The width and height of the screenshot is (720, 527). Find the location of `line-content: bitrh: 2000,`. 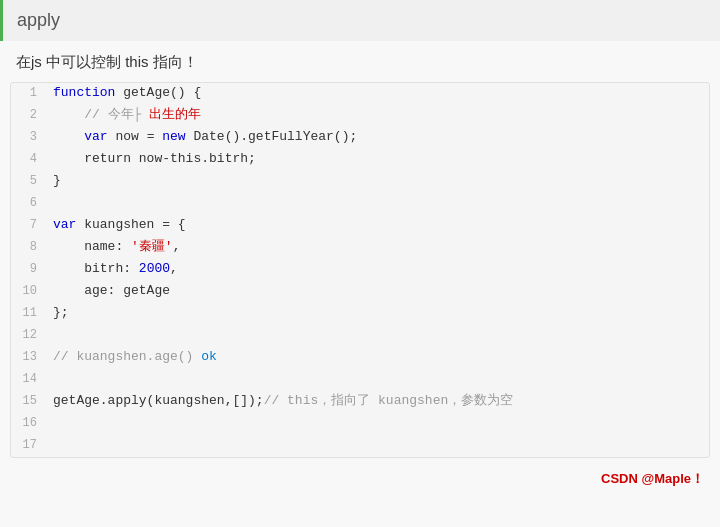

line-content: bitrh: 2000, is located at coordinates (378, 270).